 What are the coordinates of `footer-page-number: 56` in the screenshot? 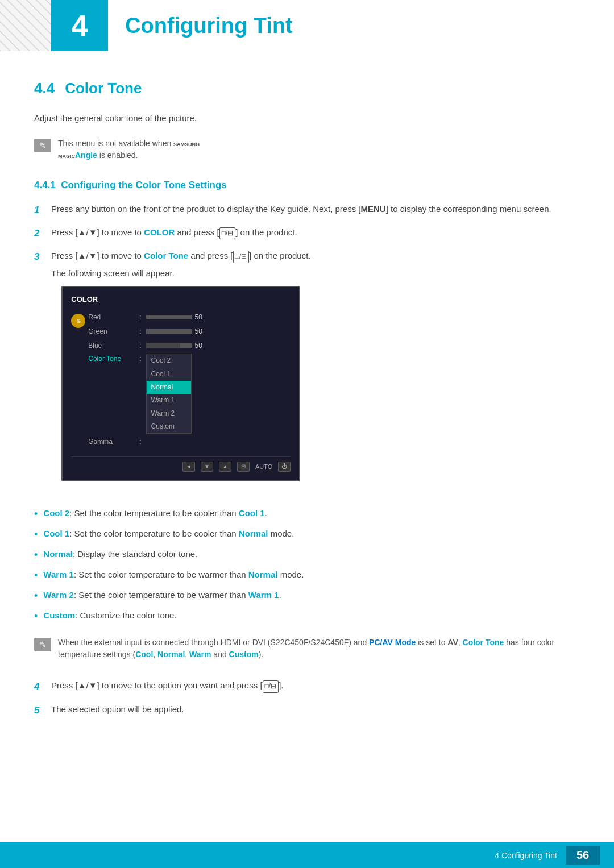 It's located at (583, 855).